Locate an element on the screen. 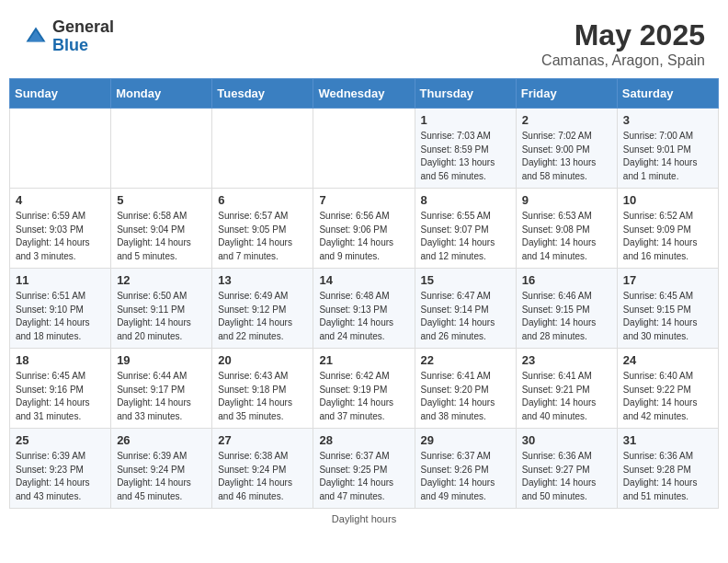  calendar-cell: 25Sunrise: 6:39 AMSunset: 9:23 PMDayligh… is located at coordinates (61, 469).